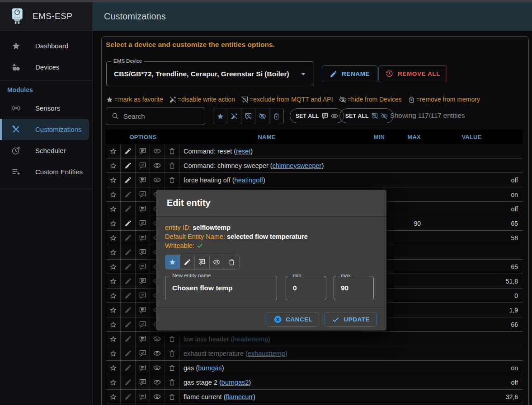  What do you see at coordinates (46, 46) in the screenshot?
I see `sidebar-item-dashboard: Dashboard` at bounding box center [46, 46].